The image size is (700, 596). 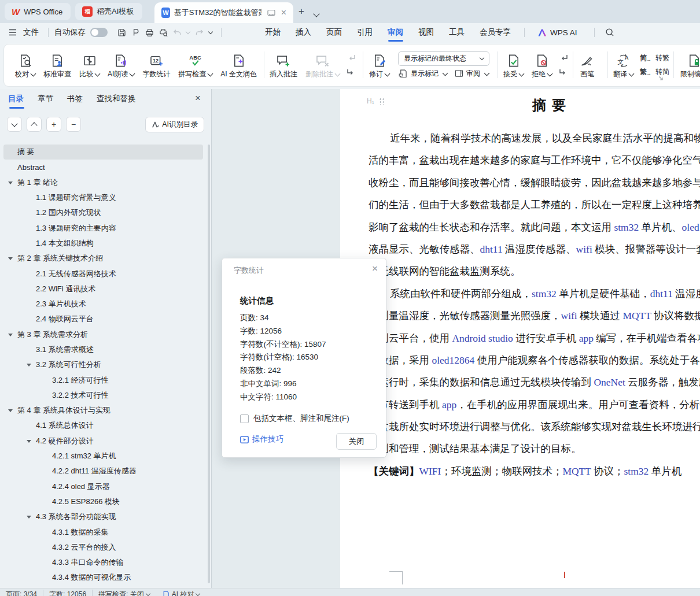 What do you see at coordinates (103, 228) in the screenshot?
I see `toc-item: 1.3 课题研究的主要内容` at bounding box center [103, 228].